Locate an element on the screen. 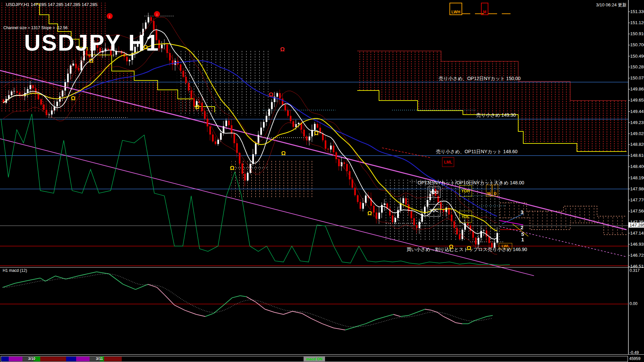 The width and height of the screenshot is (644, 362). price-tick-label: 147.770 is located at coordinates (637, 200).